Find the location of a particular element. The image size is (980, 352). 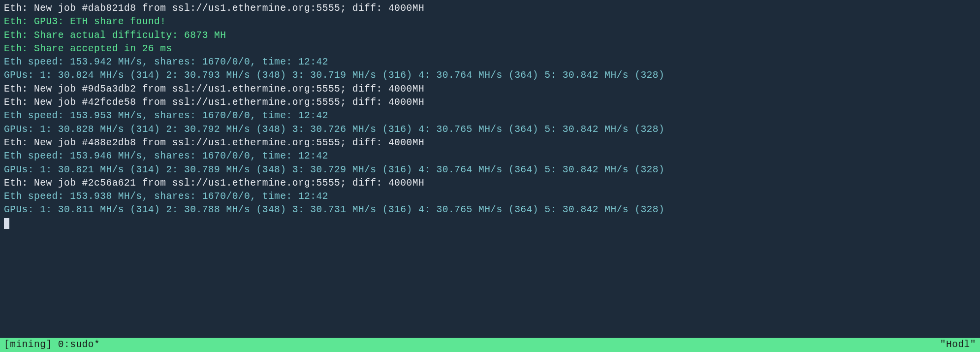

log-line: GPUs: 1: 30.821 MH/s (314) 2: 30.789 MH/… is located at coordinates (490, 170).